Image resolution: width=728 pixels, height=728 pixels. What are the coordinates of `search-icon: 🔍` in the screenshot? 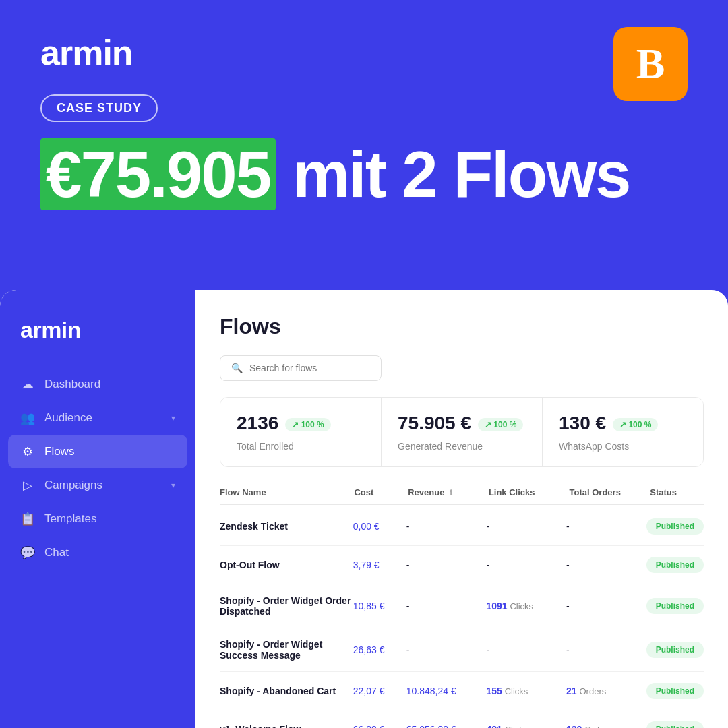 It's located at (237, 368).